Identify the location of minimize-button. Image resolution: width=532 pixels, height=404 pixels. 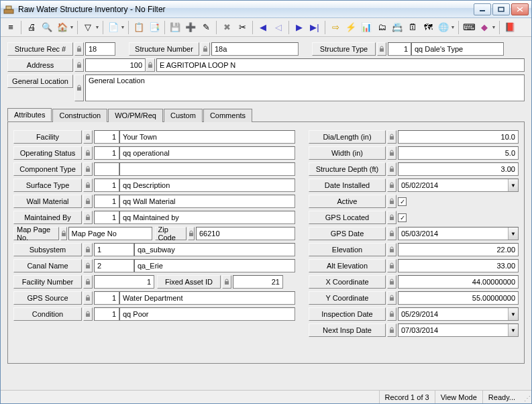
(482, 9).